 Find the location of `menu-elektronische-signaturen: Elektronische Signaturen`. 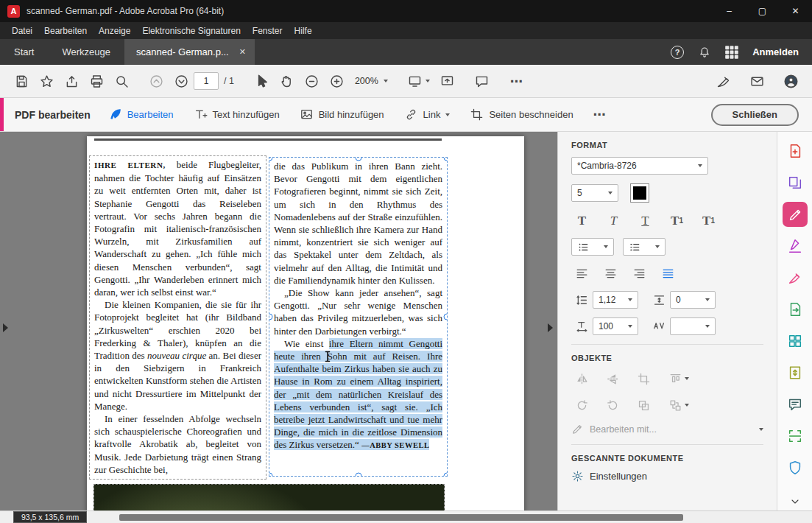

menu-elektronische-signaturen: Elektronische Signaturen is located at coordinates (191, 31).